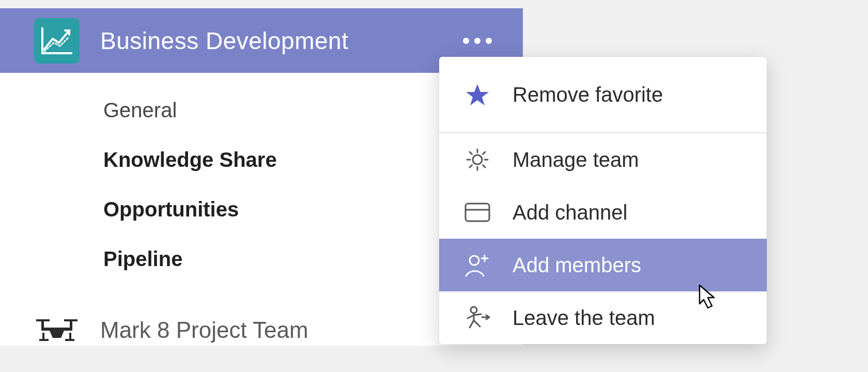 This screenshot has height=372, width=868. I want to click on gear-icon, so click(477, 160).